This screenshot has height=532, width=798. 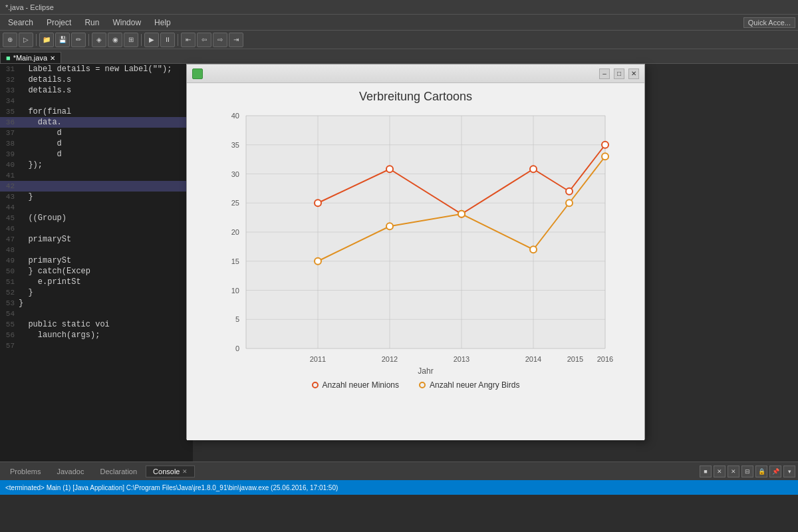 What do you see at coordinates (9, 250) in the screenshot?
I see `line-number: 48` at bounding box center [9, 250].